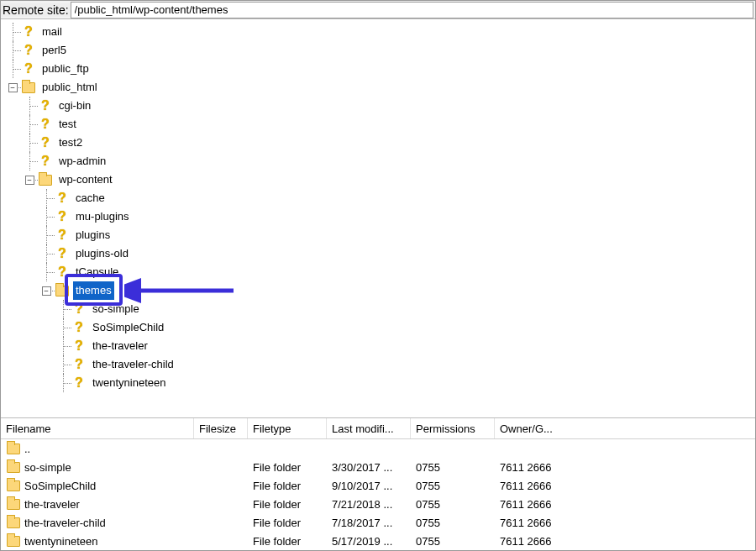 This screenshot has height=551, width=756. What do you see at coordinates (380, 180) in the screenshot?
I see `tree-node: −wp-content` at bounding box center [380, 180].